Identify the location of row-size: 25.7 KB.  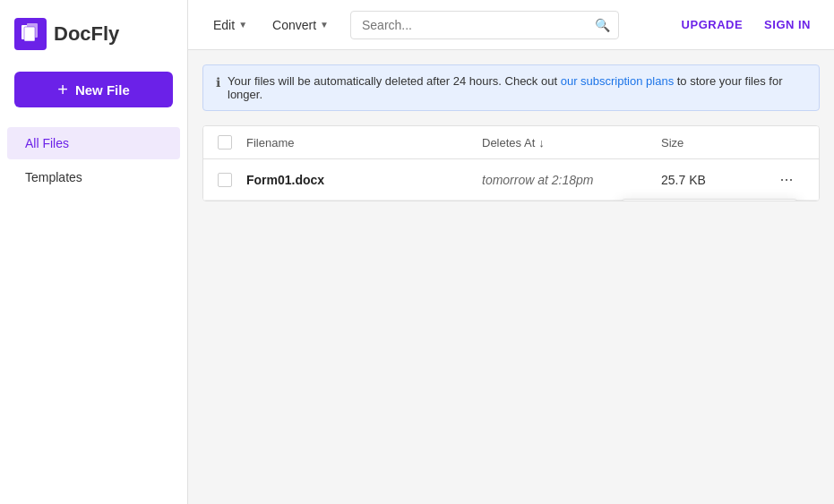
(715, 180).